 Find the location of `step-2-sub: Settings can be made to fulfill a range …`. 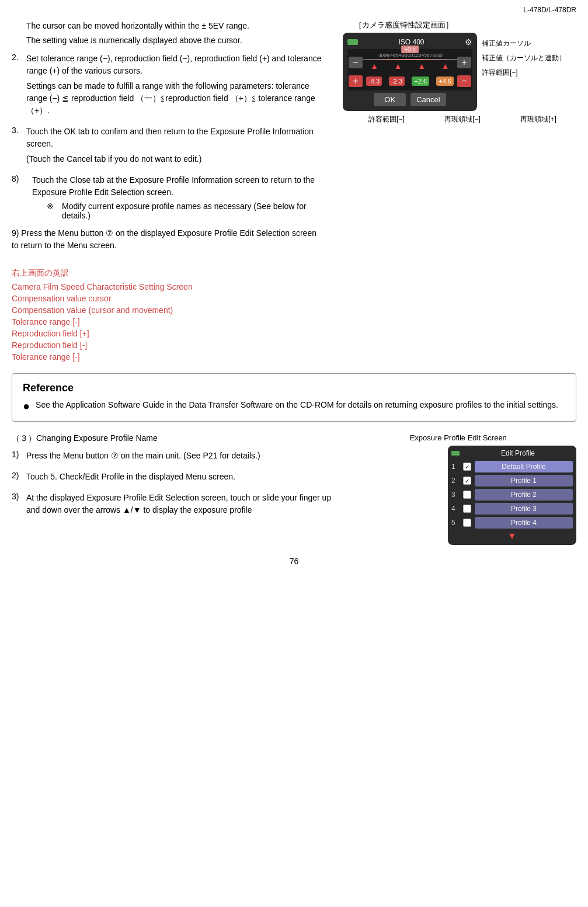

step-2-sub: Settings can be made to fulfill a range … is located at coordinates (175, 98).